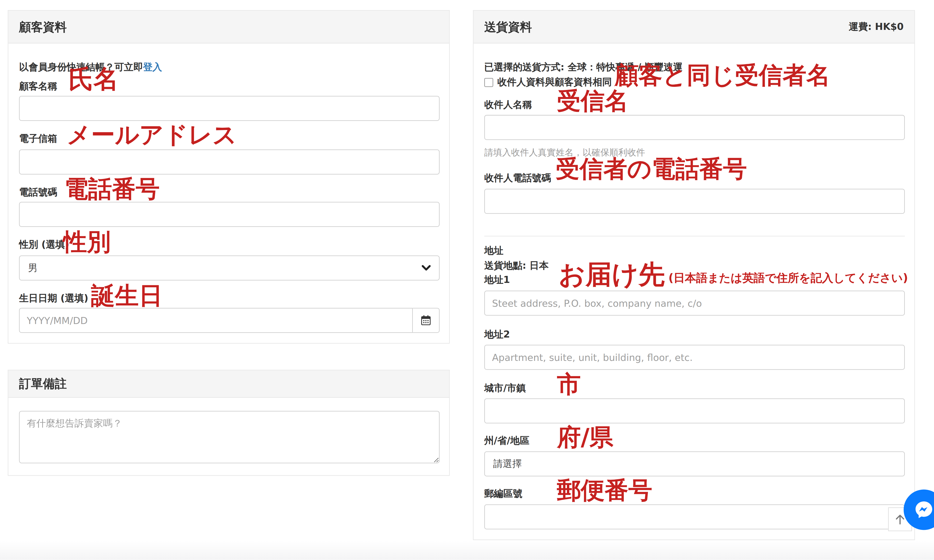 The height and width of the screenshot is (560, 934). What do you see at coordinates (45, 245) in the screenshot?
I see `gender-label: 性別 (選填)` at bounding box center [45, 245].